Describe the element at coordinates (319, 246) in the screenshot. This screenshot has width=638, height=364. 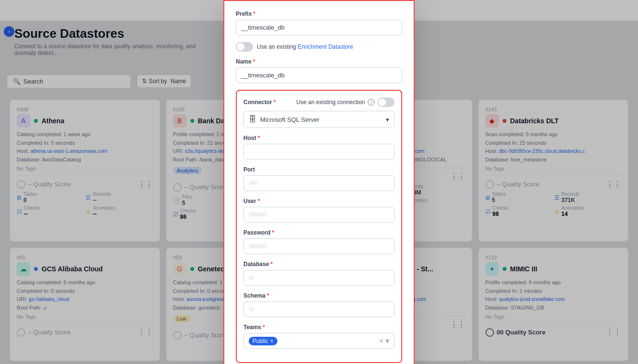
I see `password-input` at that location.